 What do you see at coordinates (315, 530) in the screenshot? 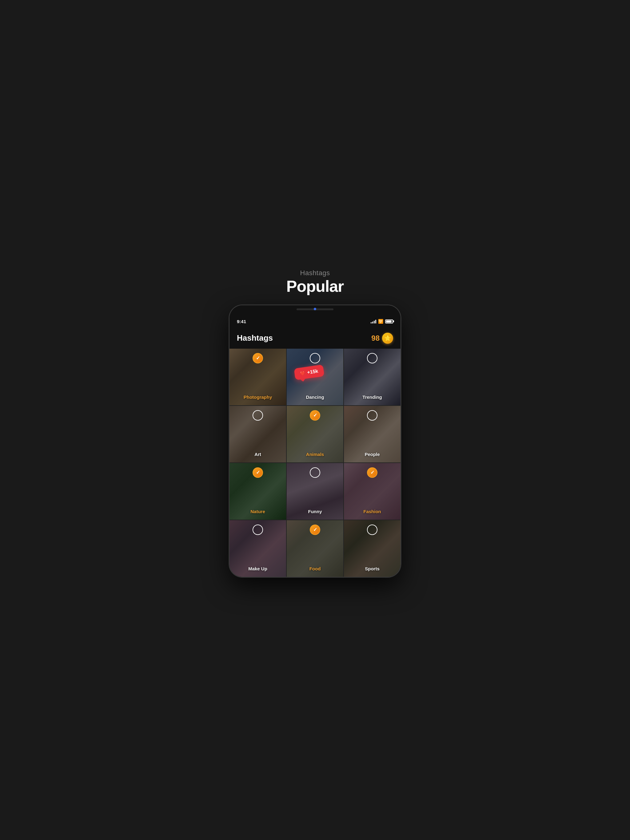
I see `check-circle-food: ✓` at bounding box center [315, 530].